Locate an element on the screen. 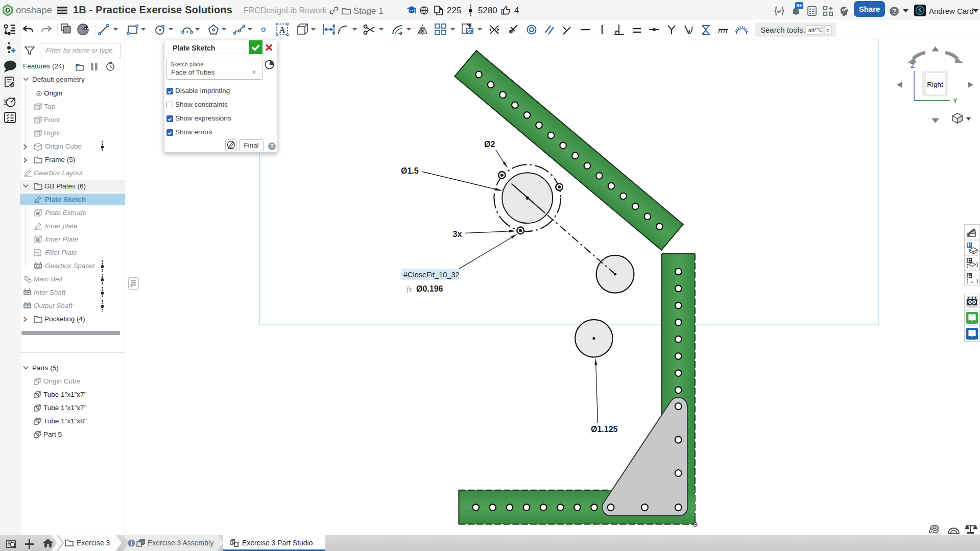 Image resolution: width=980 pixels, height=551 pixels. svg-text: DXF is located at coordinates (470, 32).